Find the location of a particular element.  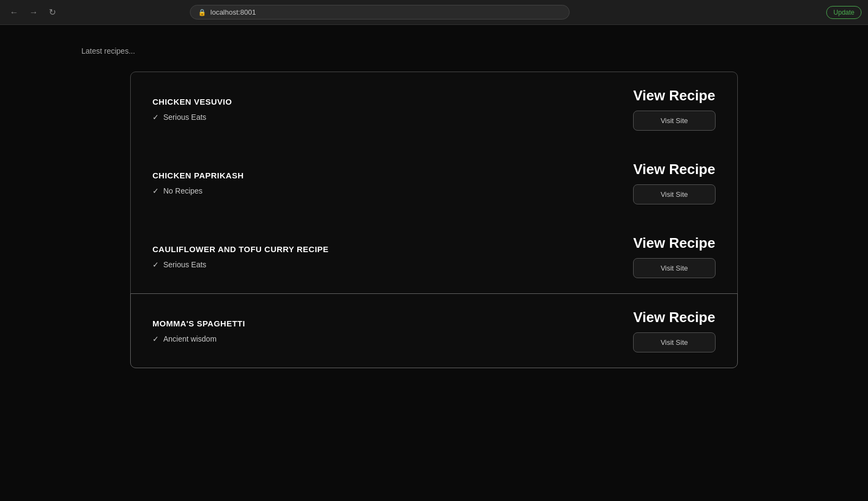

recipe-source: ✓ Ancient wisdom is located at coordinates (199, 339).